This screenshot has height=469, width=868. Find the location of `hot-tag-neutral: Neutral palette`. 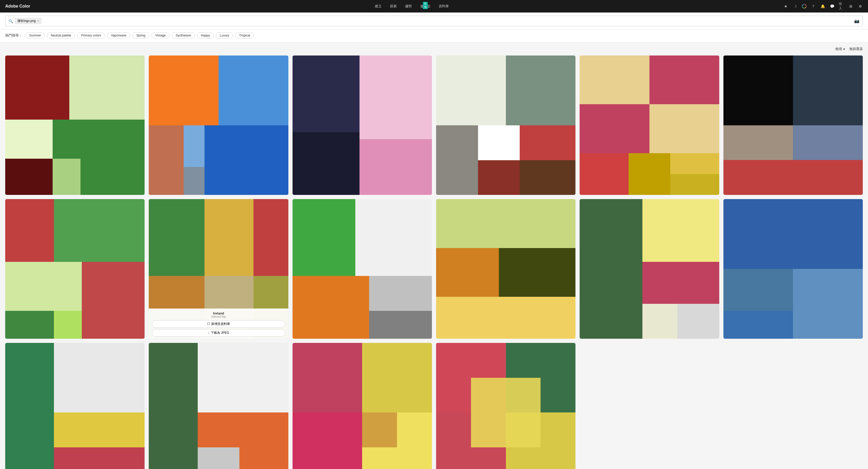

hot-tag-neutral: Neutral palette is located at coordinates (61, 35).